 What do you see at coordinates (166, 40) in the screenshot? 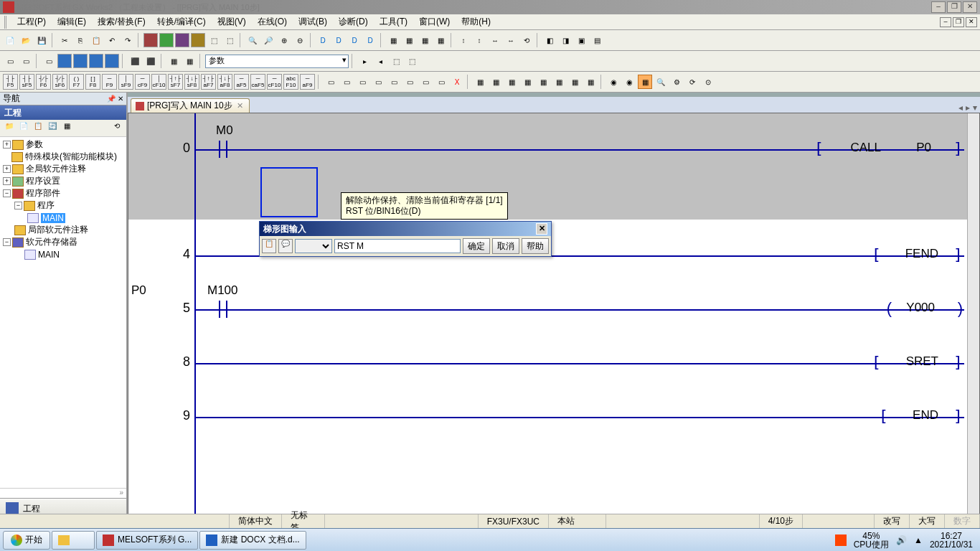
I see `tb-c2` at bounding box center [166, 40].